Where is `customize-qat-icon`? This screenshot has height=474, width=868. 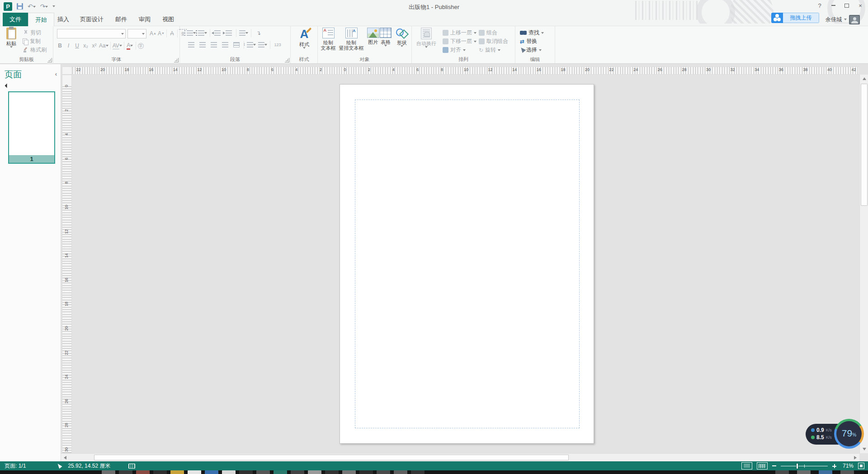 customize-qat-icon is located at coordinates (54, 6).